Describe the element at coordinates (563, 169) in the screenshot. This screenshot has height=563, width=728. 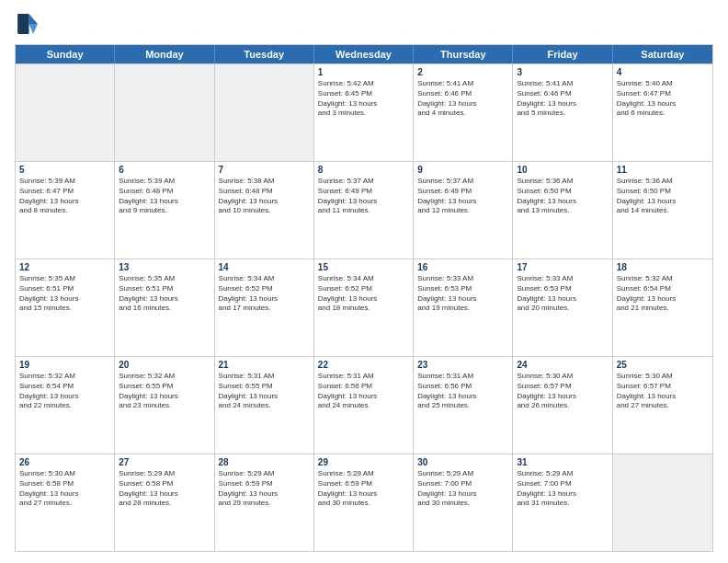
I see `day-number: 10` at that location.